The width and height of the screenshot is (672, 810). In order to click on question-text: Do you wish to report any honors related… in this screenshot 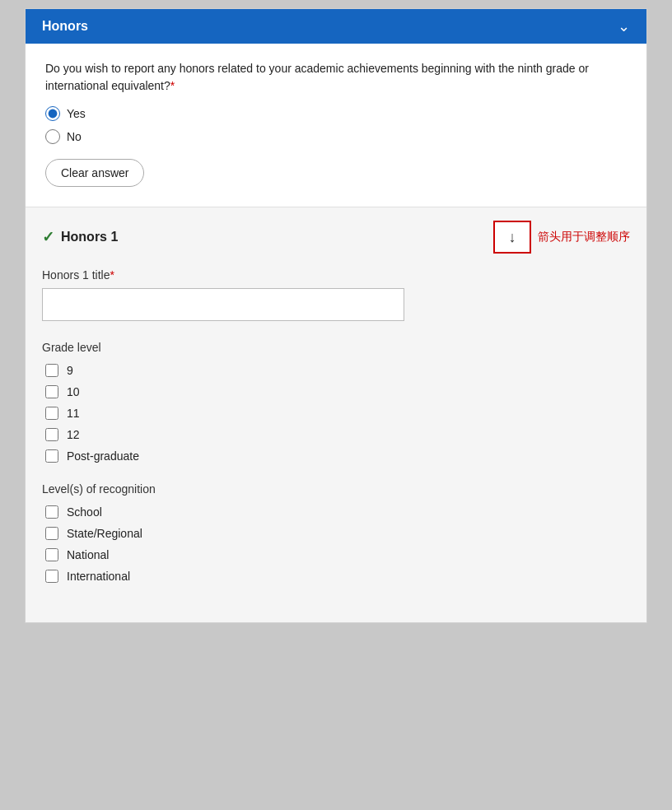, I will do `click(336, 77)`.